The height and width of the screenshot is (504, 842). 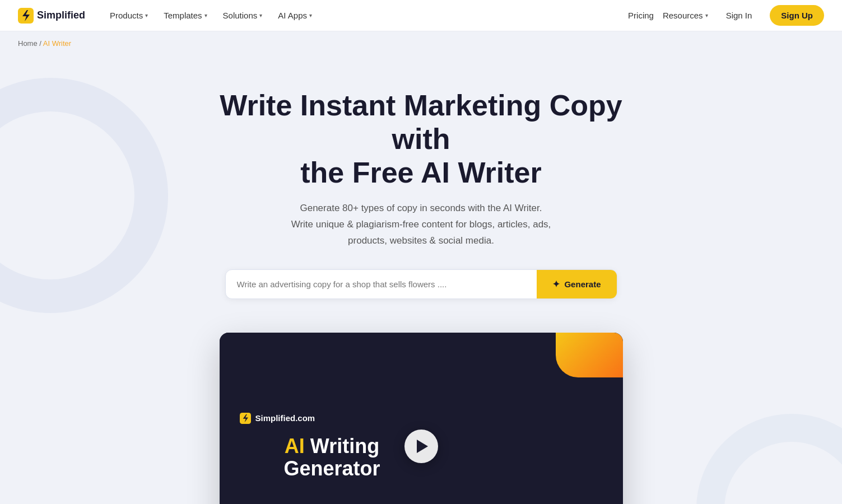 What do you see at coordinates (28, 44) in the screenshot?
I see `breadcrumb-home: Home` at bounding box center [28, 44].